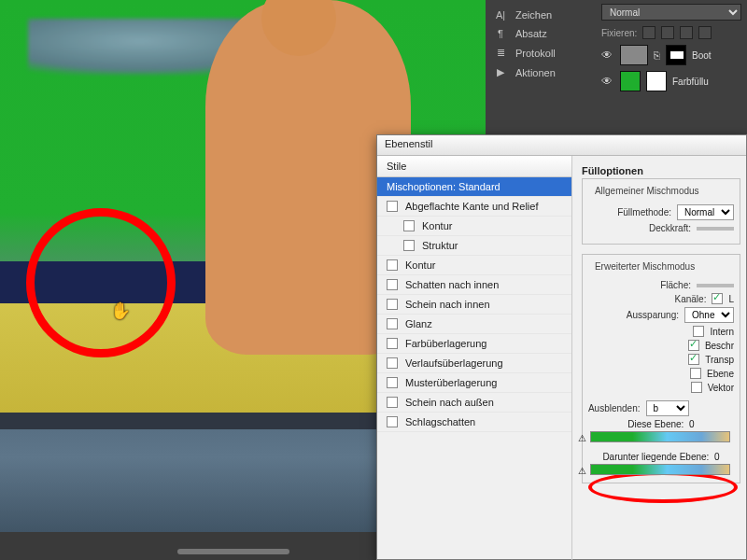 Image resolution: width=747 pixels, height=560 pixels. What do you see at coordinates (474, 403) in the screenshot?
I see `style-item-11: Schein nach außen` at bounding box center [474, 403].